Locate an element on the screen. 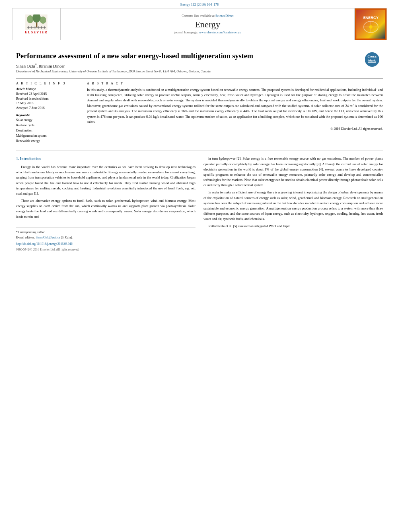  article-title-text: Performance assessment of a new solar en… is located at coordinates (135, 56).